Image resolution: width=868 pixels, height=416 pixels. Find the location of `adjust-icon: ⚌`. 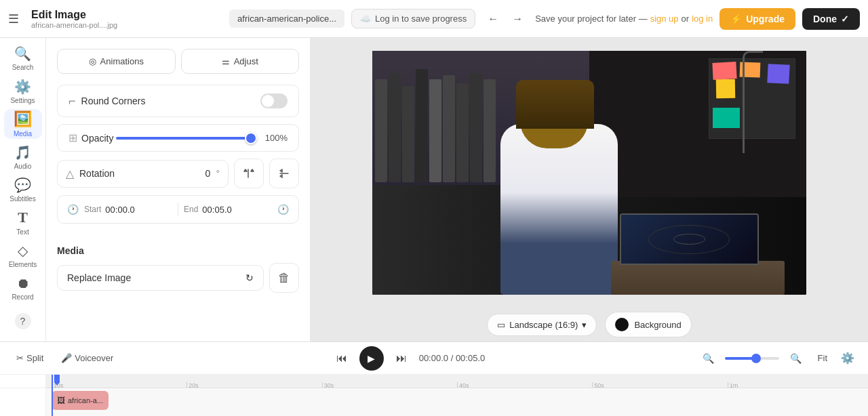

adjust-icon: ⚌ is located at coordinates (226, 61).